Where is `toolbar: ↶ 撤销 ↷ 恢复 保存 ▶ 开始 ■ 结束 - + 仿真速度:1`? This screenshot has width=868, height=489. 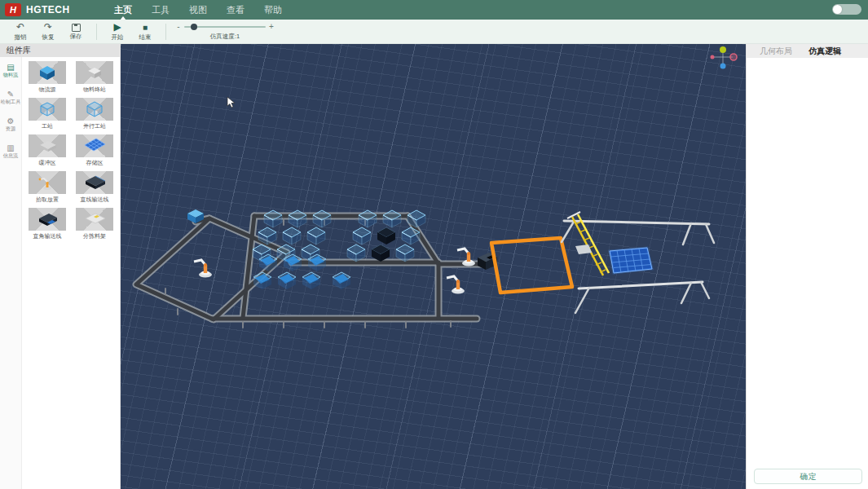
toolbar: ↶ 撤销 ↷ 恢复 保存 ▶ 开始 ■ 结束 - + 仿真速度:1 is located at coordinates (434, 32).